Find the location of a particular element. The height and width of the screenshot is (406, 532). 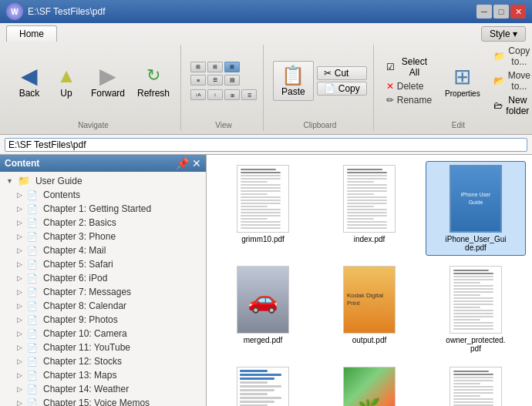

clipboard-buttons: 📋 Paste ✂ Cut 📄 Copy is located at coordinates (320, 81).